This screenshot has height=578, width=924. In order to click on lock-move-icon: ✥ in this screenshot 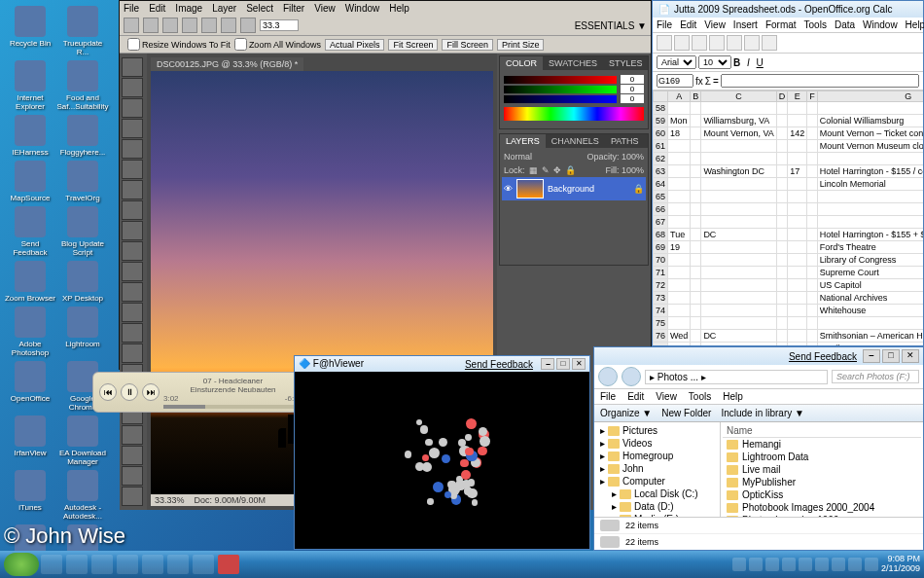, I will do `click(557, 170)`.